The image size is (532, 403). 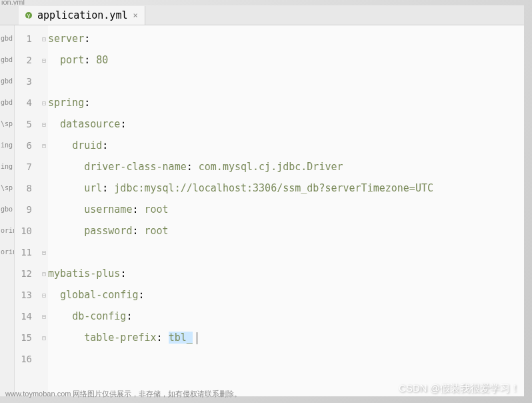 I want to click on line-number: 7, so click(x=23, y=167).